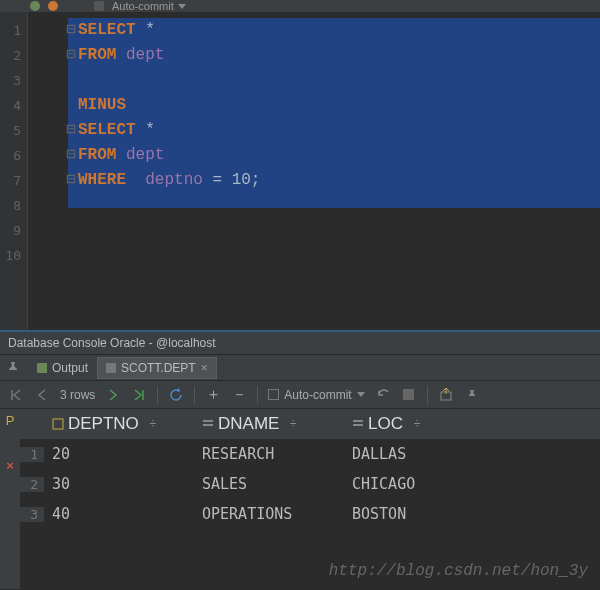 This screenshot has height=590, width=600. I want to click on line-number: 2, so click(10, 56).